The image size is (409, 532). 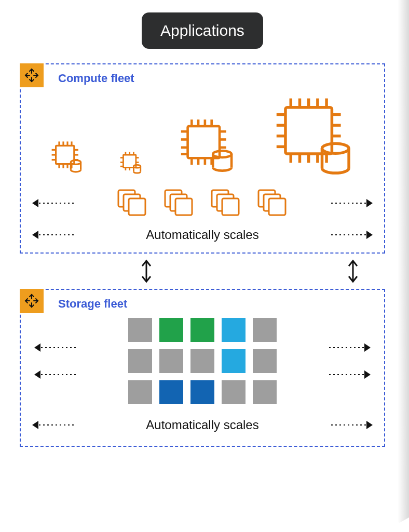 What do you see at coordinates (314, 135) in the screenshot?
I see `instance-large-icon` at bounding box center [314, 135].